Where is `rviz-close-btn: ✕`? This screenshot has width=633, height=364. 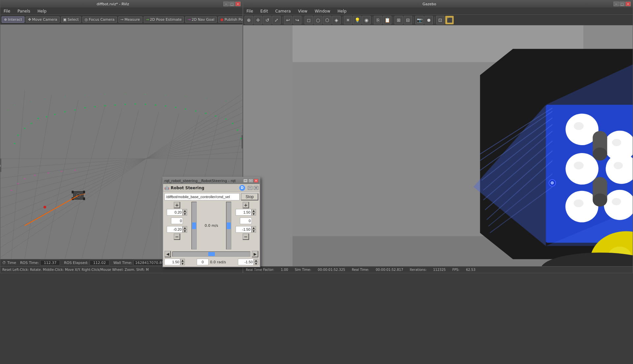
rviz-close-btn: ✕ is located at coordinates (238, 4).